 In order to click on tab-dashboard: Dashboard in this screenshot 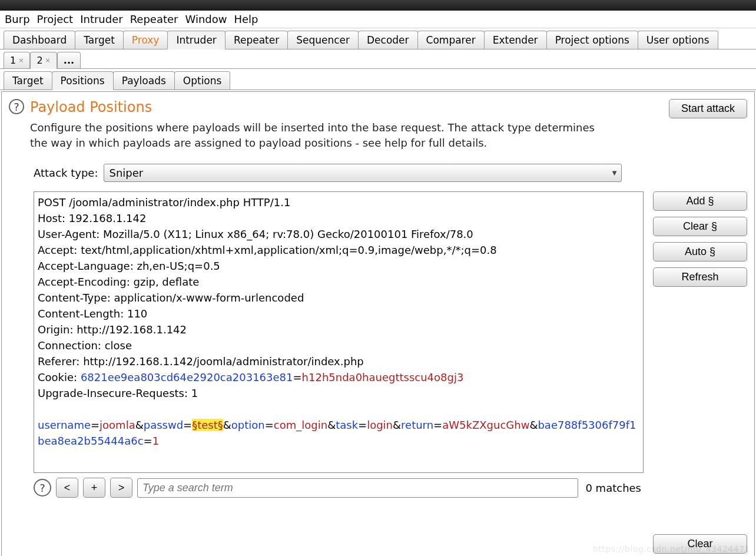, I will do `click(39, 40)`.